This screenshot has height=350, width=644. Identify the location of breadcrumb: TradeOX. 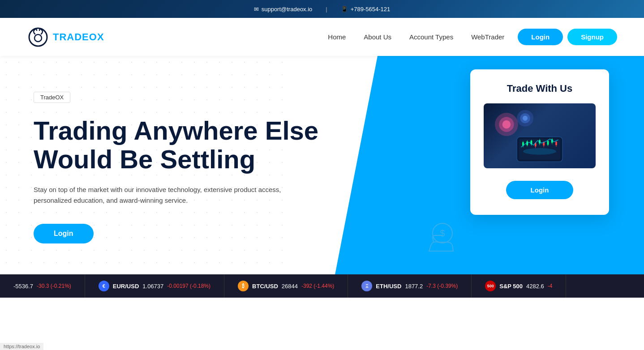
(52, 98).